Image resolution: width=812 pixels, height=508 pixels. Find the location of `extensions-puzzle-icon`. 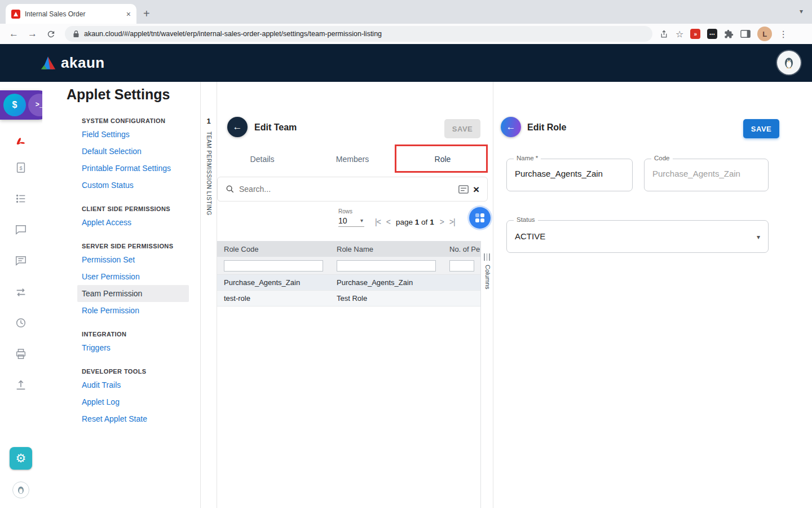

extensions-puzzle-icon is located at coordinates (729, 34).